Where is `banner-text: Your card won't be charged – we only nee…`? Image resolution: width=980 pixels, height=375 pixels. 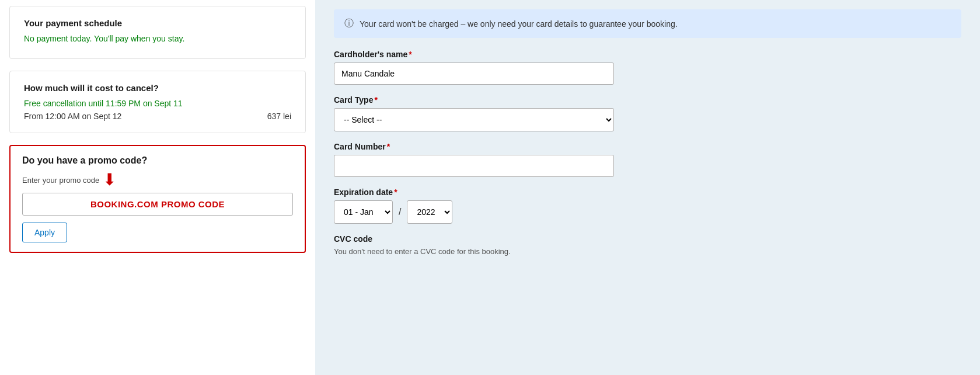 banner-text: Your card won't be charged – we only nee… is located at coordinates (518, 24).